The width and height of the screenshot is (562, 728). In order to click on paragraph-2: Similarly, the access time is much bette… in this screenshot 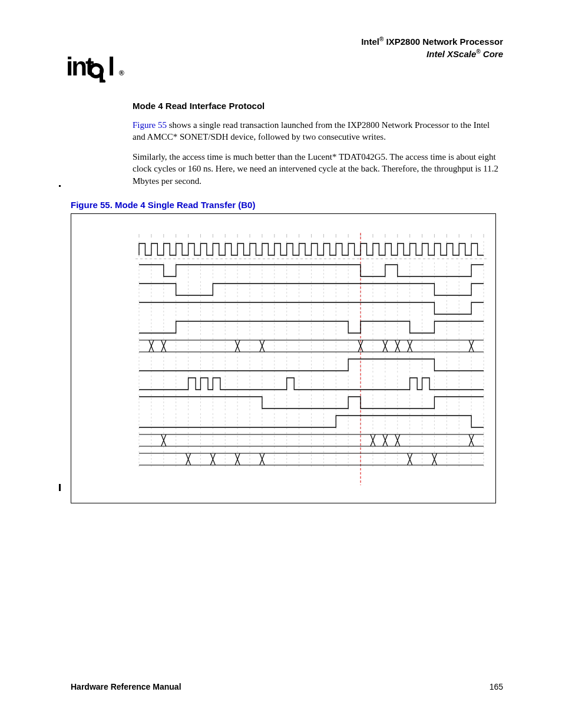, I will do `click(318, 169)`.